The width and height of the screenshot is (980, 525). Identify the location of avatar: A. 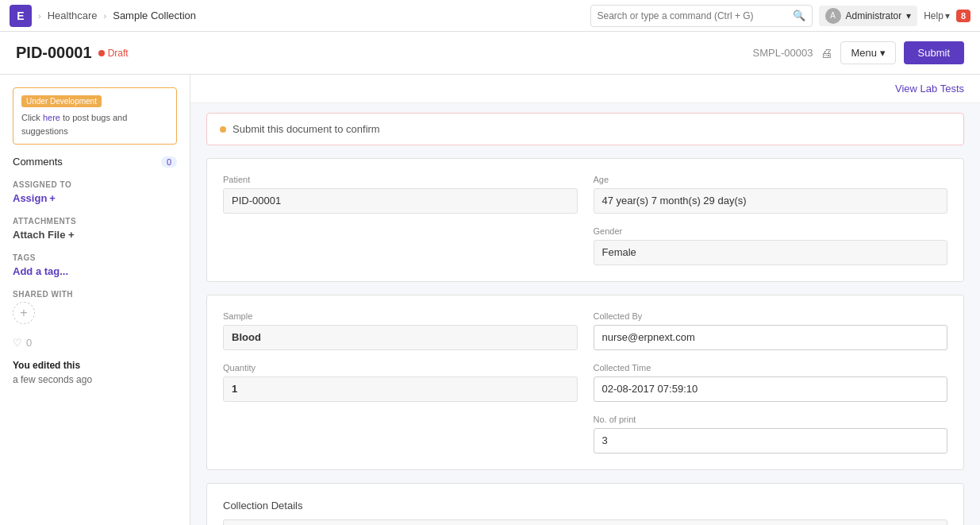
(833, 16).